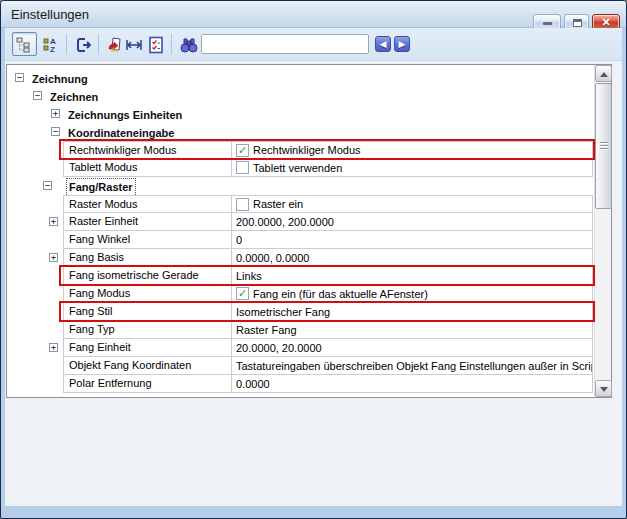  Describe the element at coordinates (156, 44) in the screenshot. I see `changed-settings-button` at that location.